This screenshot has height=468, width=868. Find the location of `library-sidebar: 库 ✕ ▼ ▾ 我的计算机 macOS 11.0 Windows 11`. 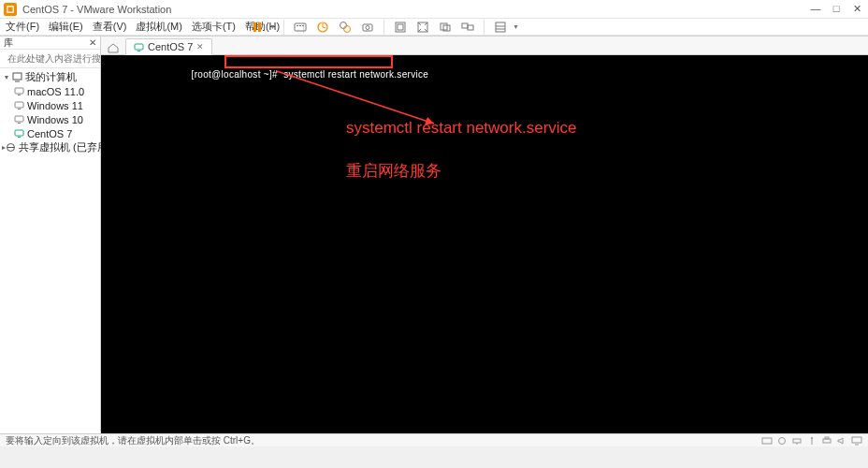

library-sidebar: 库 ✕ ▼ ▾ 我的计算机 macOS 11.0 Windows 11 is located at coordinates (51, 235).